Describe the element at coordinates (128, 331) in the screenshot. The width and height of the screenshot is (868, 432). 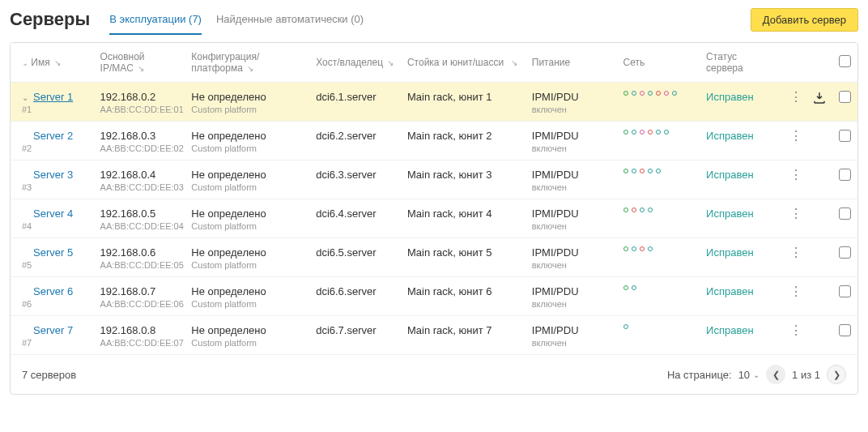
I see `server-ip: 192.168.0.8` at that location.